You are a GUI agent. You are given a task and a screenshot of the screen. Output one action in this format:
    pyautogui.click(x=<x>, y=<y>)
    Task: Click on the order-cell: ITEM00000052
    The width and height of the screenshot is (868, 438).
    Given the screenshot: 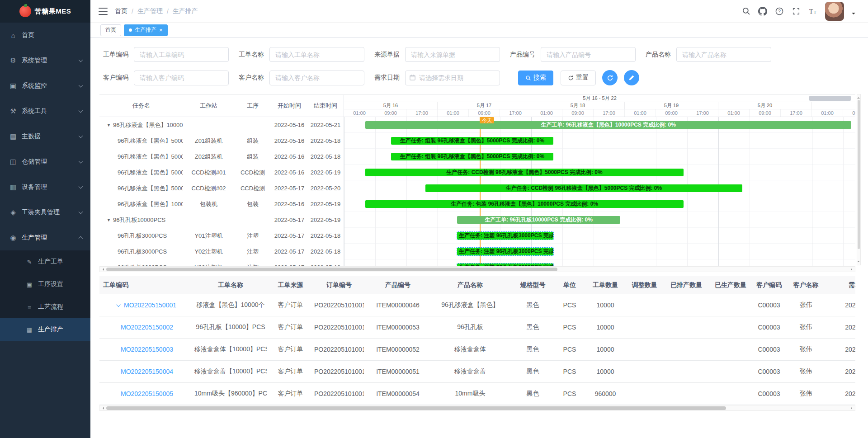 What is the action you would take?
    pyautogui.click(x=398, y=349)
    